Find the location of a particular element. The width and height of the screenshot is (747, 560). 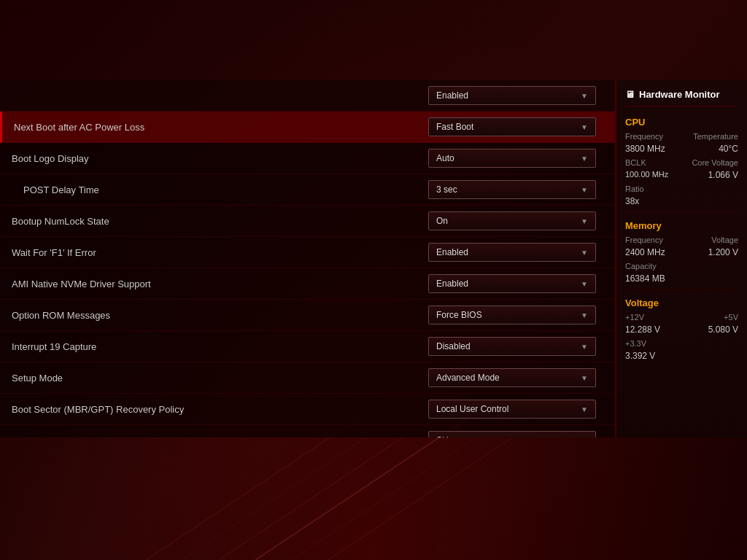

setting-label-post-delay: POST Delay Time is located at coordinates (220, 190).